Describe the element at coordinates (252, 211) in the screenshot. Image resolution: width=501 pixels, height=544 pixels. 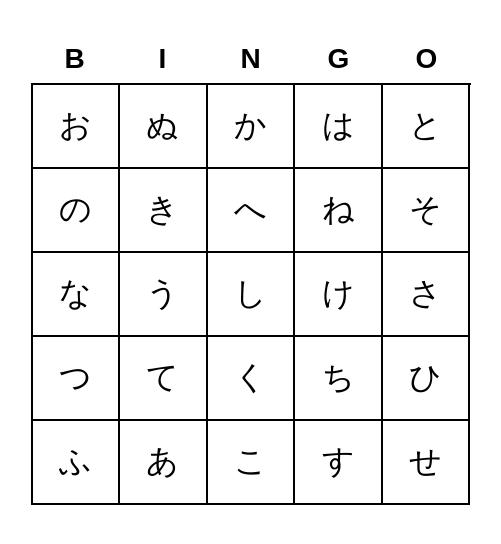
I see `bingo-row: のきへねそ` at that location.